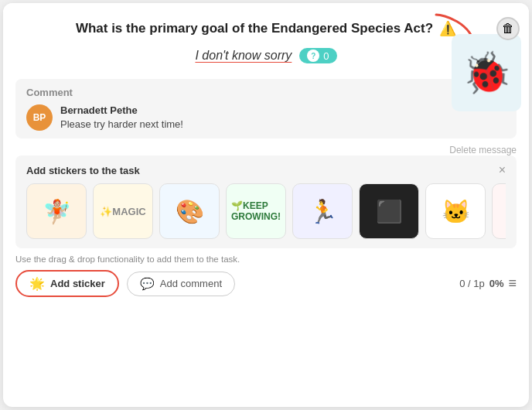  I want to click on list-item: 🌱KEEPGROWING!, so click(256, 211).